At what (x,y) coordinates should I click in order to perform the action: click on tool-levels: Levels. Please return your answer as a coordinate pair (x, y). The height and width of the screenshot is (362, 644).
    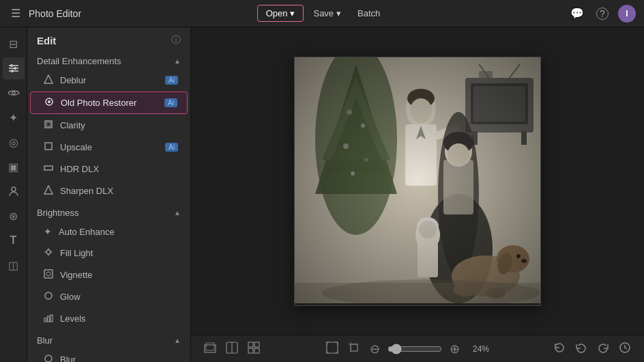
    Looking at the image, I should click on (109, 318).